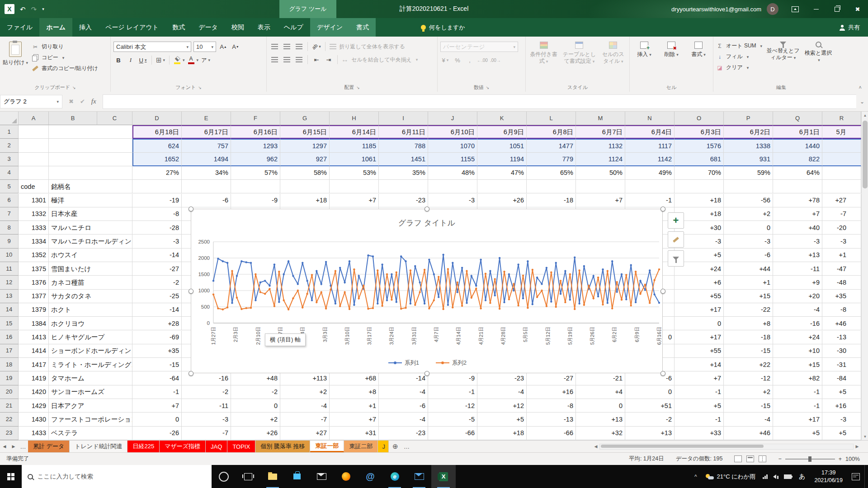  Describe the element at coordinates (9, 132) in the screenshot. I see `row-header-1: 1` at that location.